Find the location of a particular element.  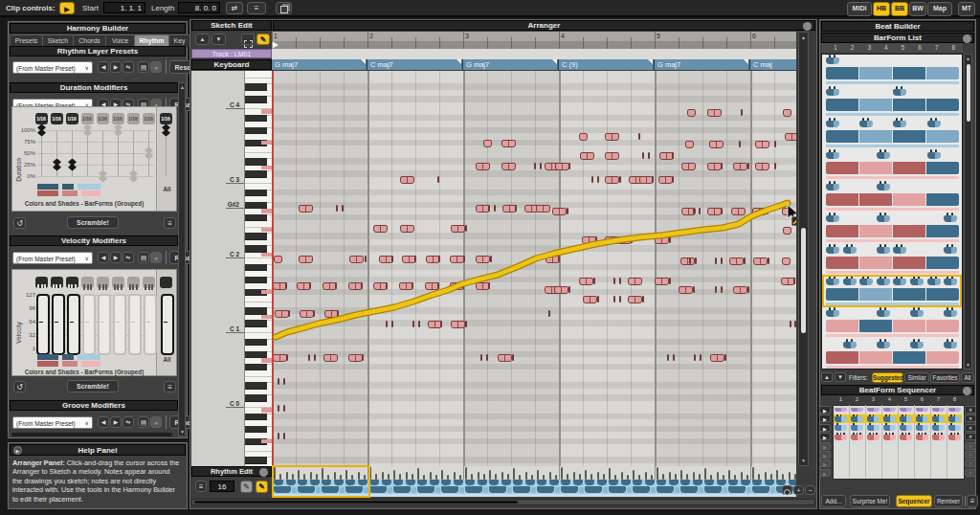

filter-suggested: Suggested is located at coordinates (888, 377).